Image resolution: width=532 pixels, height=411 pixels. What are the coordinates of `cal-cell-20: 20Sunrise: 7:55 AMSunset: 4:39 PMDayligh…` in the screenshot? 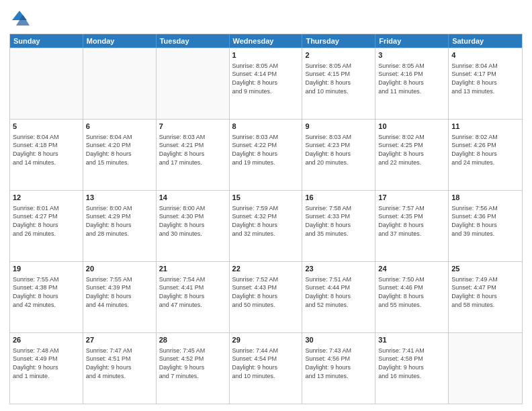 It's located at (120, 297).